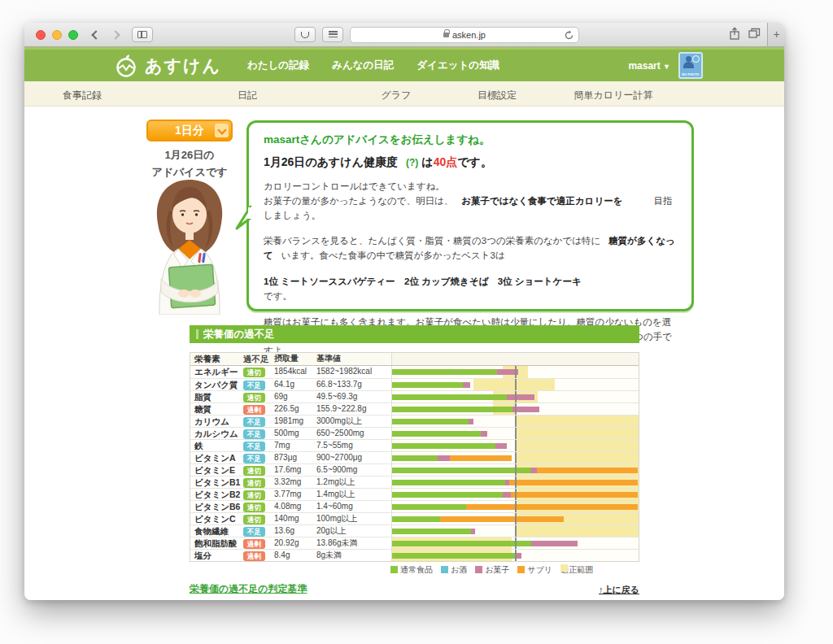 This screenshot has width=833, height=644. Describe the element at coordinates (305, 34) in the screenshot. I see `extension-button` at that location.